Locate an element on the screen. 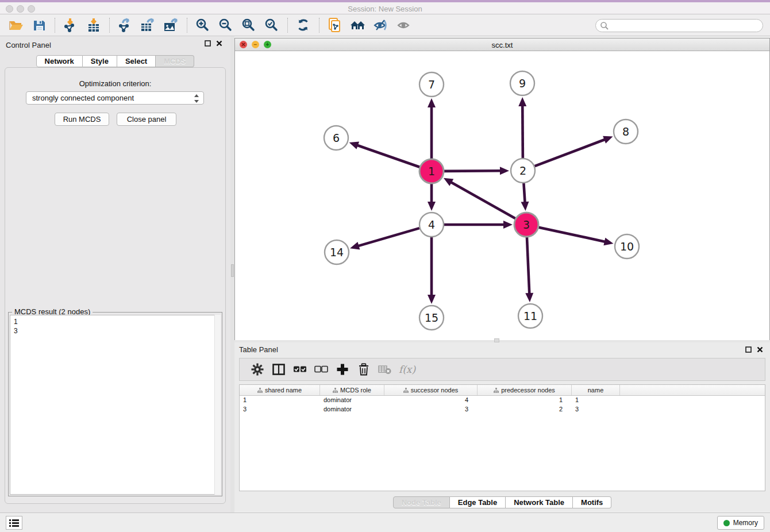 Image resolution: width=770 pixels, height=532 pixels. tab-network: Network is located at coordinates (60, 61).